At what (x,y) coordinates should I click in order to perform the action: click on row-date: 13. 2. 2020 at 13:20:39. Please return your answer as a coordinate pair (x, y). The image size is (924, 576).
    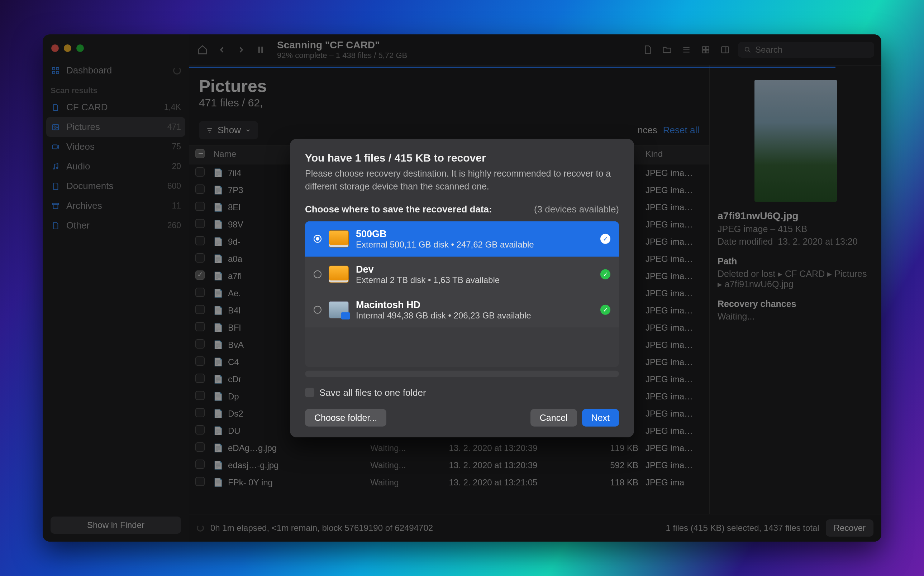
    Looking at the image, I should click on (520, 448).